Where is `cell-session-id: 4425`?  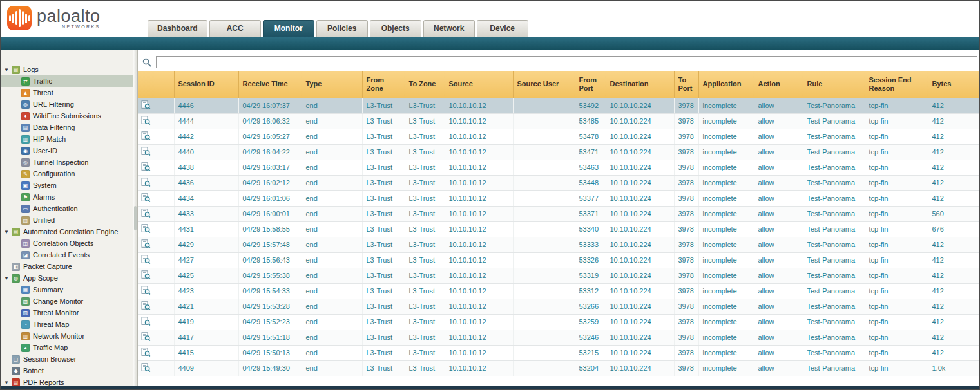
cell-session-id: 4425 is located at coordinates (206, 275).